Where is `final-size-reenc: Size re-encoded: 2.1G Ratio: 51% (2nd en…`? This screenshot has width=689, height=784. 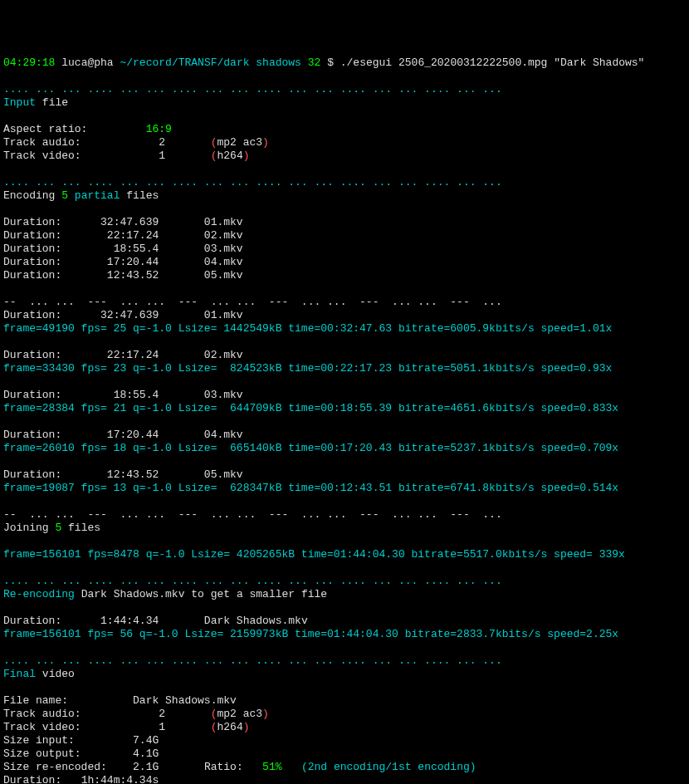
final-size-reenc: Size re-encoded: 2.1G Ratio: 51% (2nd en… is located at coordinates (240, 767).